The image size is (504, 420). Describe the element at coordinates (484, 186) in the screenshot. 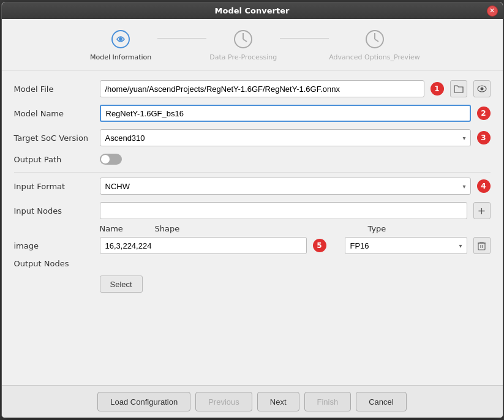

I see `badge-4: 4` at that location.